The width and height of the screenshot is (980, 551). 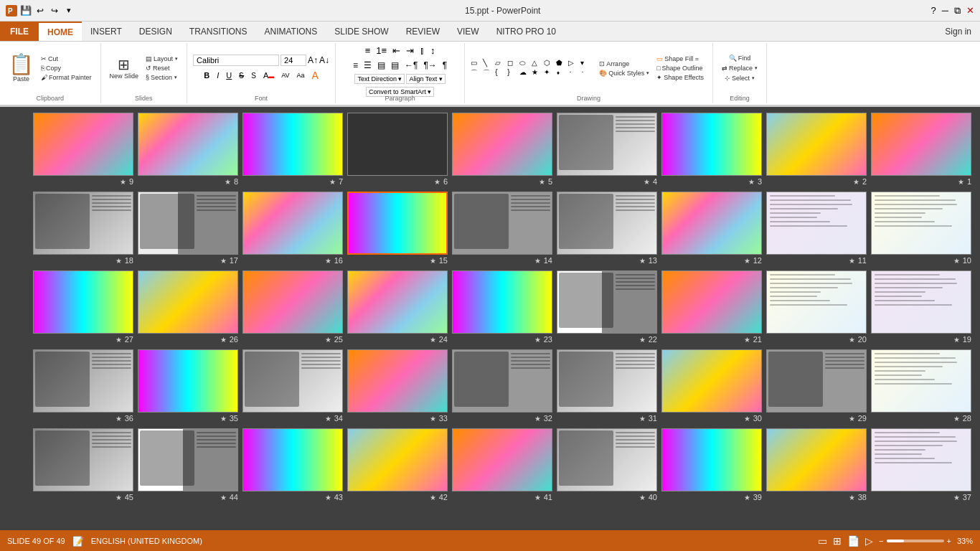 I want to click on slide-item: ★29, so click(x=816, y=386).